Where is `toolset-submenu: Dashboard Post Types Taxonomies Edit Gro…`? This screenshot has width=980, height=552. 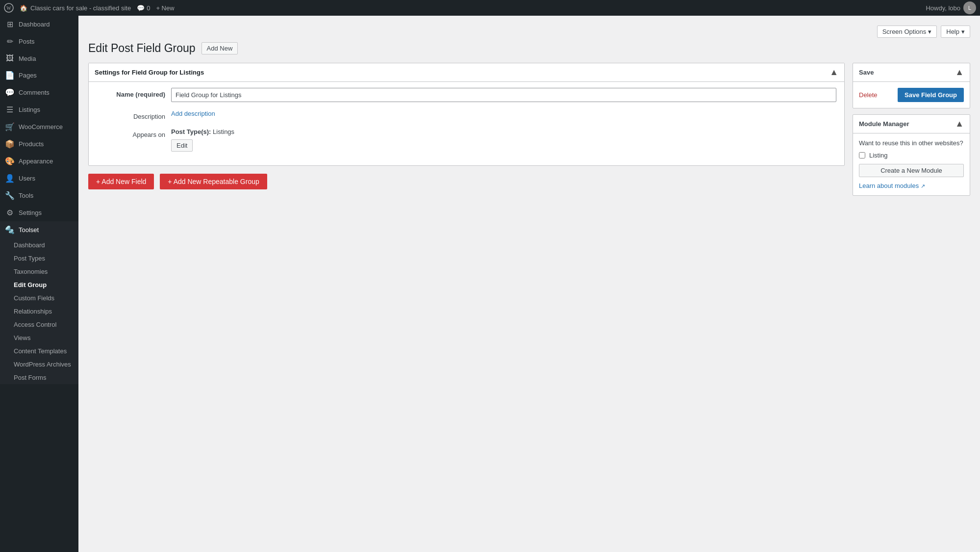 toolset-submenu: Dashboard Post Types Taxonomies Edit Gro… is located at coordinates (39, 311).